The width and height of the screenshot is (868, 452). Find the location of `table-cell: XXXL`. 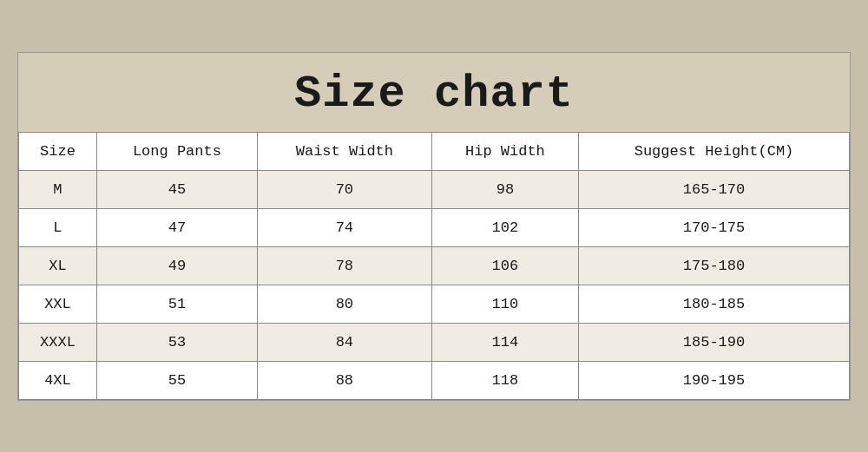

table-cell: XXXL is located at coordinates (58, 342).